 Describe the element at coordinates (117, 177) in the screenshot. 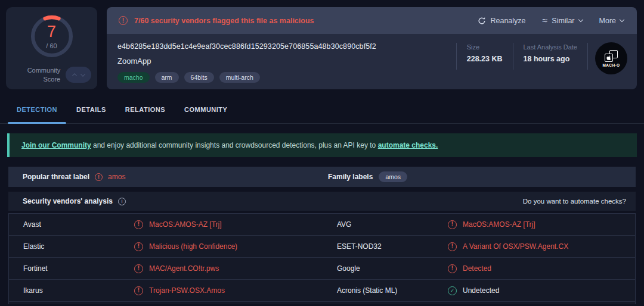

I see `popular-threat-label-value: amos` at that location.